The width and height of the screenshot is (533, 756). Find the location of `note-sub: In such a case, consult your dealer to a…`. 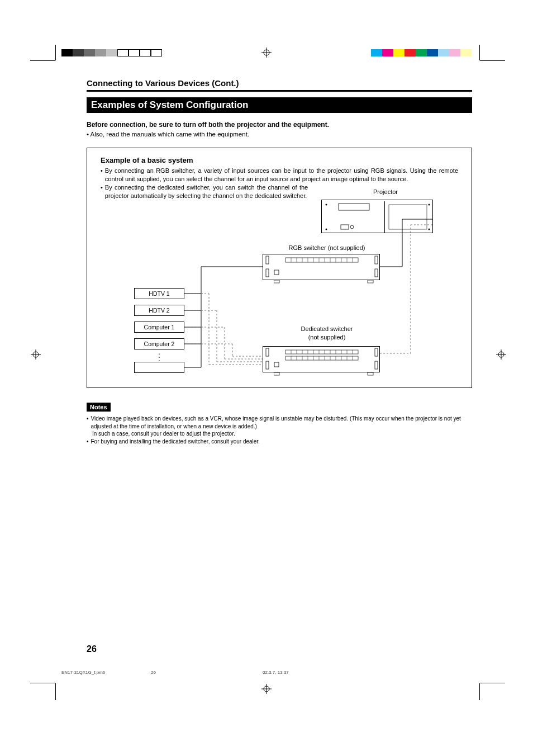

note-sub: In such a case, consult your dealer to a… is located at coordinates (282, 434).